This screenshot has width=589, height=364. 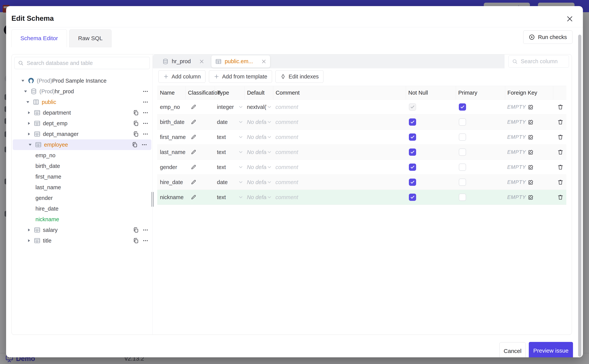 I want to click on column-name: gender, so click(x=172, y=167).